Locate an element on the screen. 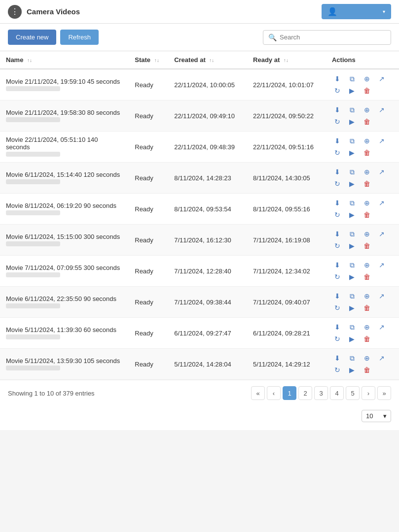 The image size is (399, 532). cell-created-at: 8/11/2024, 14:28:23 is located at coordinates (208, 178).